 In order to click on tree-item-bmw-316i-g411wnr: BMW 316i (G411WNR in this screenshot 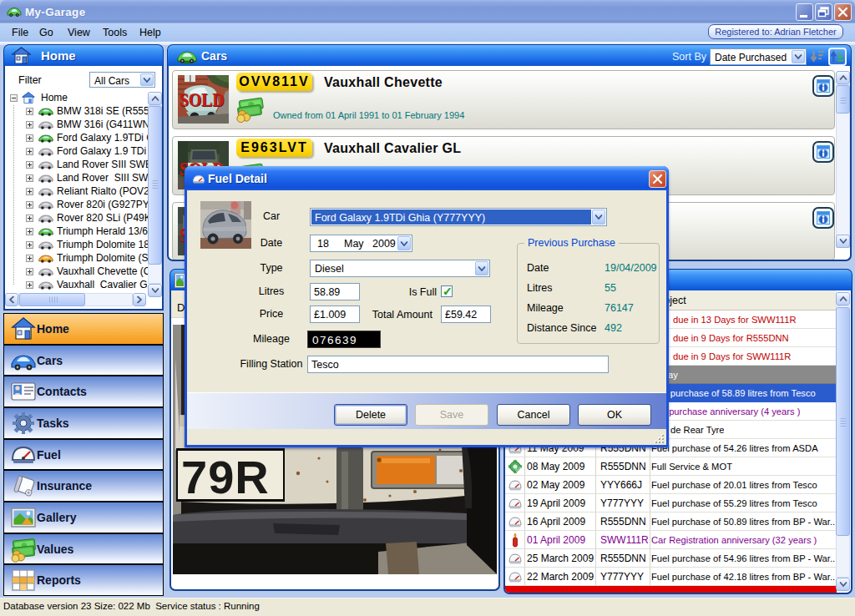, I will do `click(77, 125)`.